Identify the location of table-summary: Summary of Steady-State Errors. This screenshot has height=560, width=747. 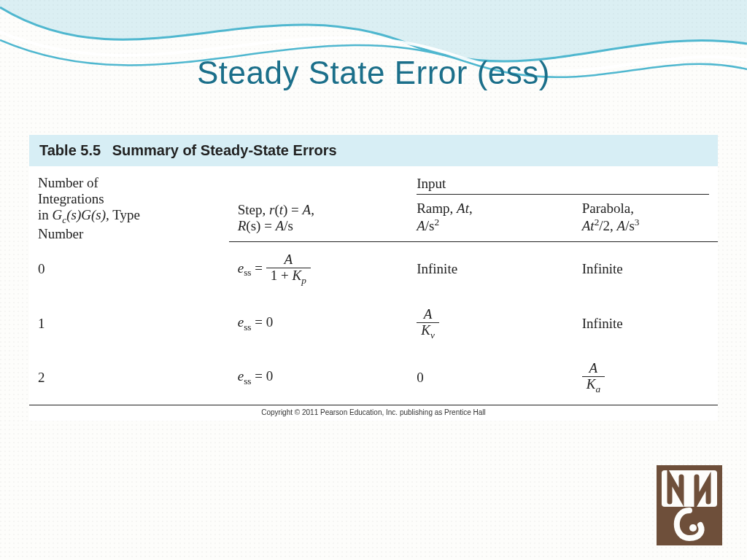
(225, 150).